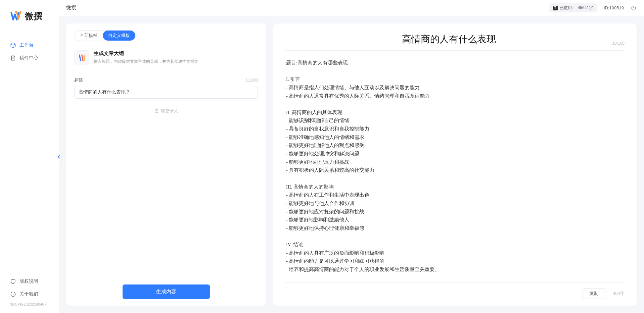 The height and width of the screenshot is (313, 644). What do you see at coordinates (573, 8) in the screenshot?
I see `usage-badge: T 已使用：45641字` at bounding box center [573, 8].